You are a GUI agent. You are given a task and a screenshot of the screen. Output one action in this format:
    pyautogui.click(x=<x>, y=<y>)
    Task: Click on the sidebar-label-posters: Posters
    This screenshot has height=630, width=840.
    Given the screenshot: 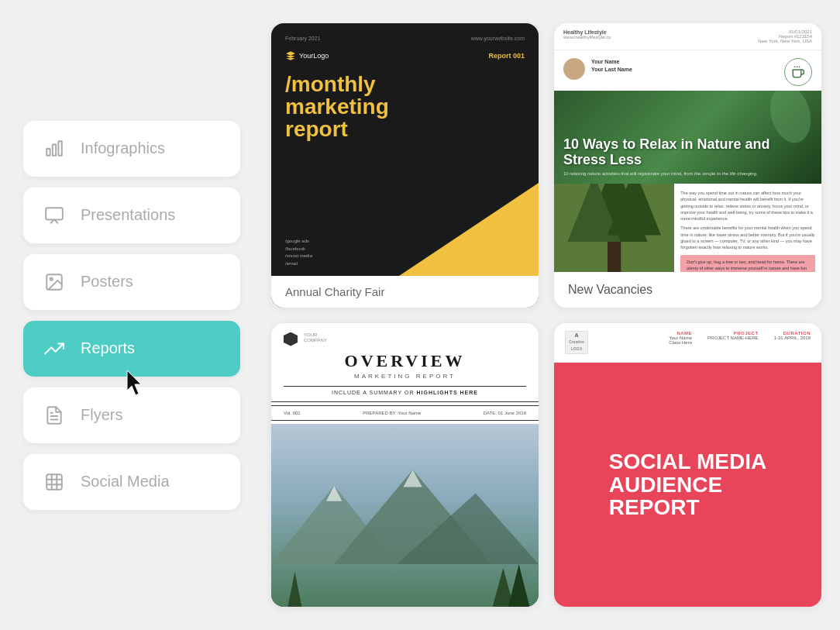 What is the action you would take?
    pyautogui.click(x=107, y=282)
    